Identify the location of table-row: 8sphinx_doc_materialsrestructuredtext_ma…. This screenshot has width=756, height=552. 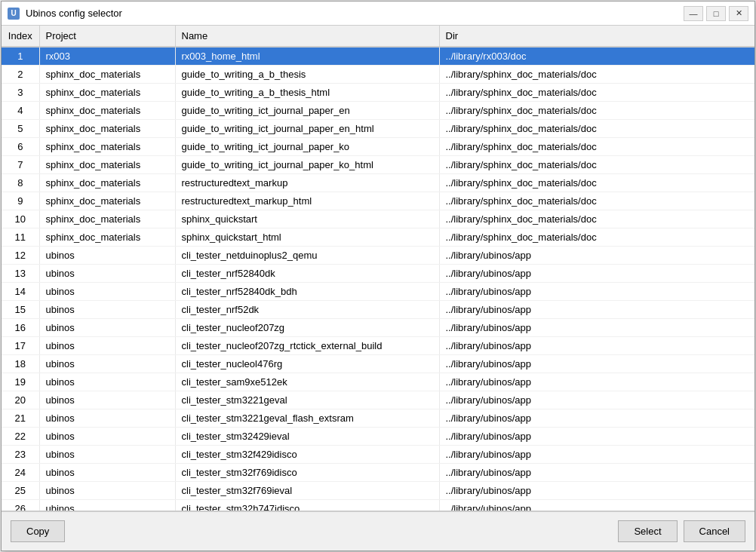
(378, 183).